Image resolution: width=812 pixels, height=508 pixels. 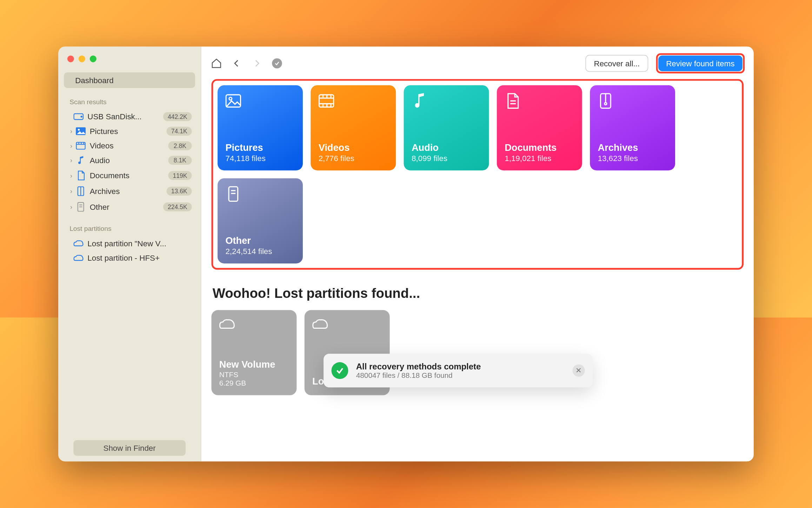 I want to click on sidebar: Dashboard Scan results USB SanDisk... 44…, so click(x=130, y=254).